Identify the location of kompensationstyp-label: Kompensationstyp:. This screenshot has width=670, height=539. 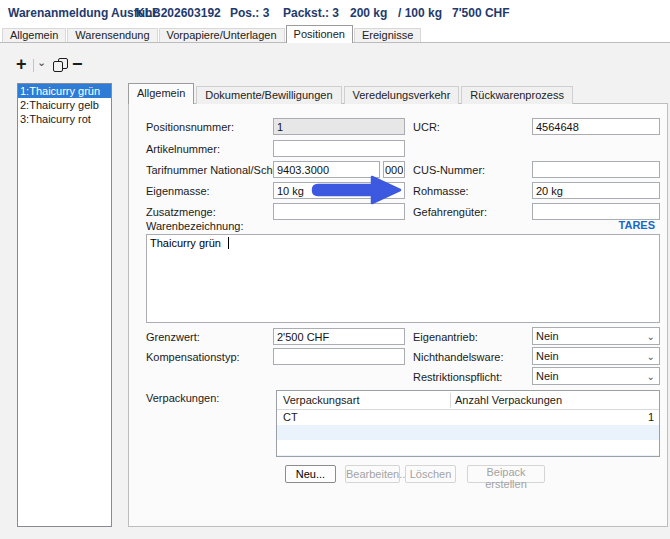
(193, 357).